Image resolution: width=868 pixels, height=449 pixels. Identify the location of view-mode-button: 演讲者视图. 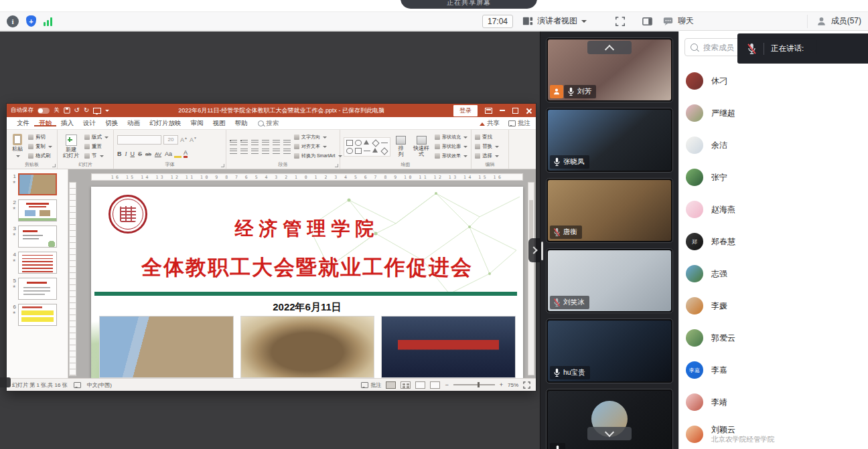
(555, 21).